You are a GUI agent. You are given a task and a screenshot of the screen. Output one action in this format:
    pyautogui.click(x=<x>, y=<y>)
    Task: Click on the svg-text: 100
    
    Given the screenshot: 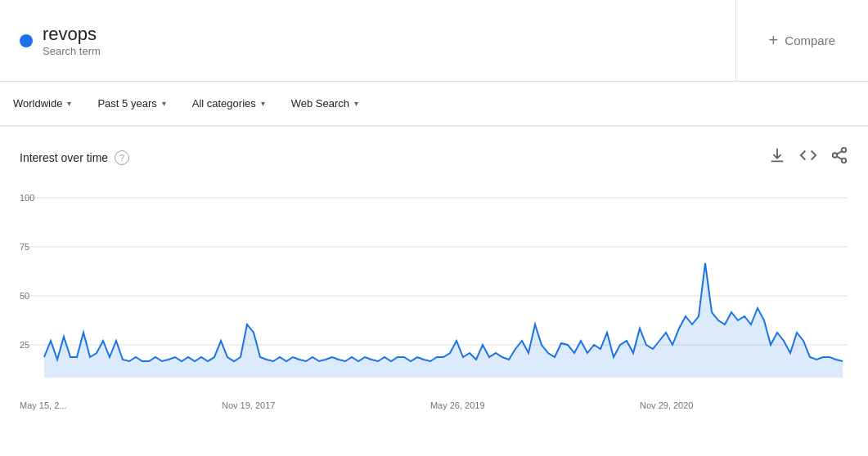 What is the action you would take?
    pyautogui.click(x=27, y=198)
    